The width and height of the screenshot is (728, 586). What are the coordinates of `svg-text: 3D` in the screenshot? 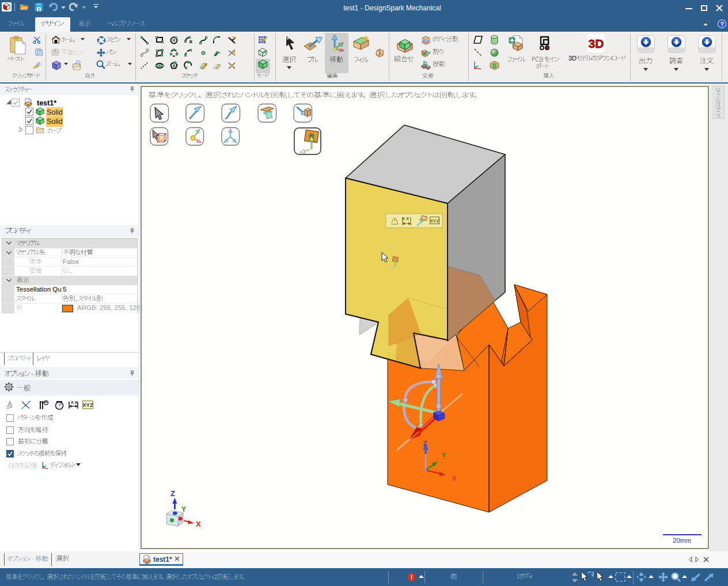 It's located at (597, 44).